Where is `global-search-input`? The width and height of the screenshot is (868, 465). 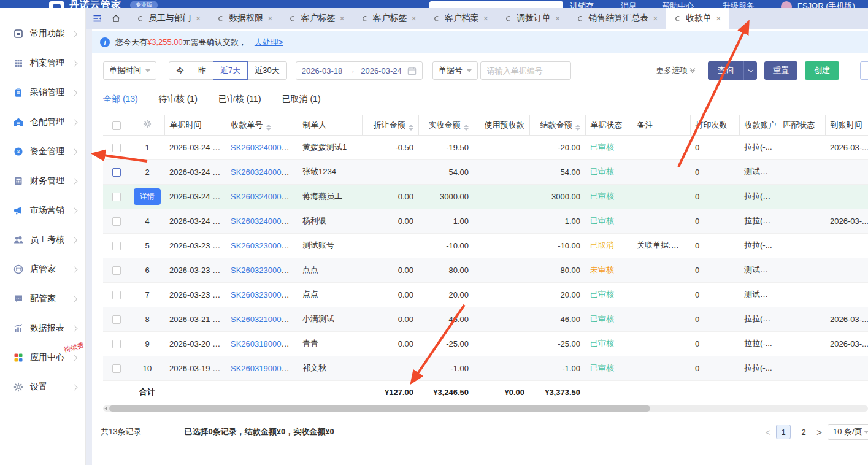
global-search-input is located at coordinates (496, 5).